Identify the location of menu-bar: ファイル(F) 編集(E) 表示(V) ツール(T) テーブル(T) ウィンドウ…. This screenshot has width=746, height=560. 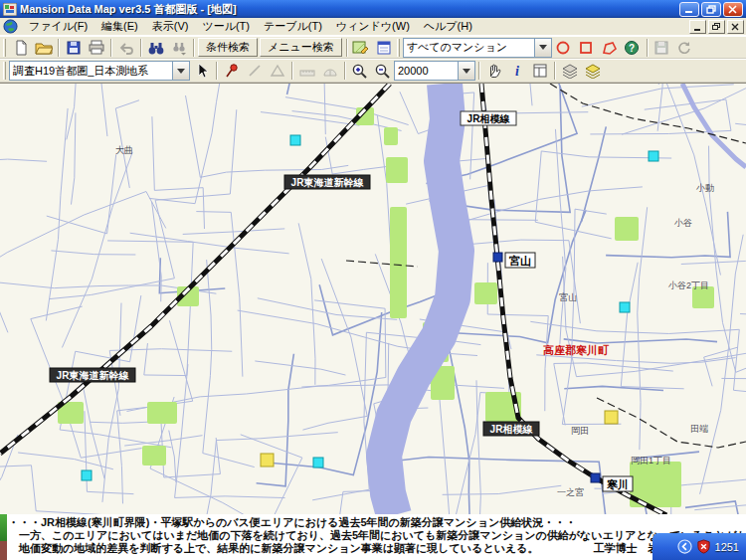
(373, 27).